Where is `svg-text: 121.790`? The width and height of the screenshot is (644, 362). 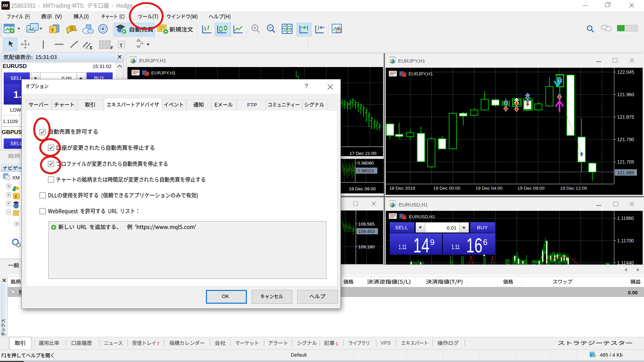
svg-text: 121.790 is located at coordinates (626, 139).